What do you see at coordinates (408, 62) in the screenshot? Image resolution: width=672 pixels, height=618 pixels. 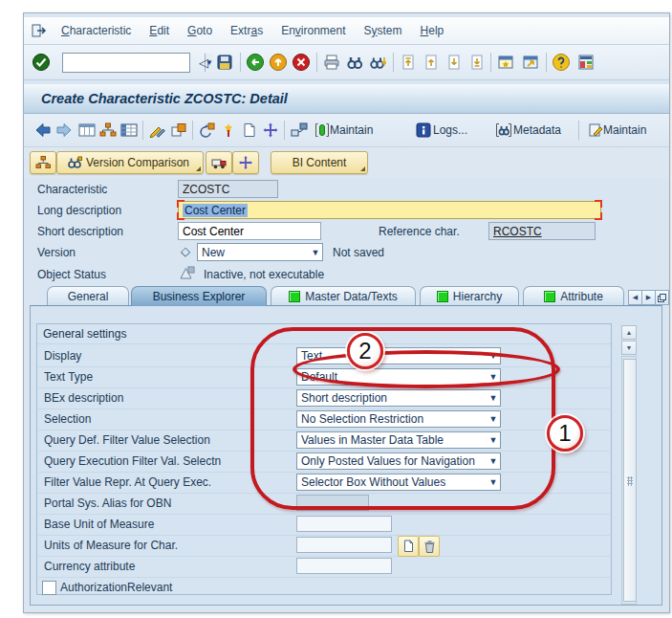 I see `first-page-icon` at bounding box center [408, 62].